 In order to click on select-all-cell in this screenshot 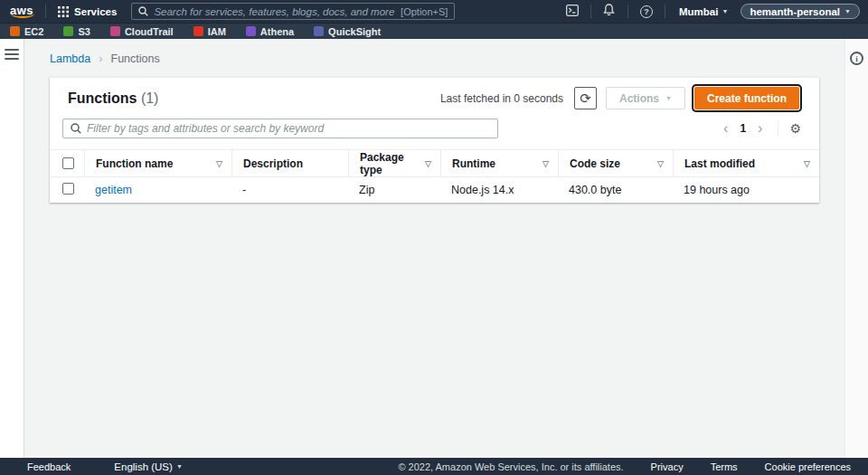, I will do `click(67, 163)`.